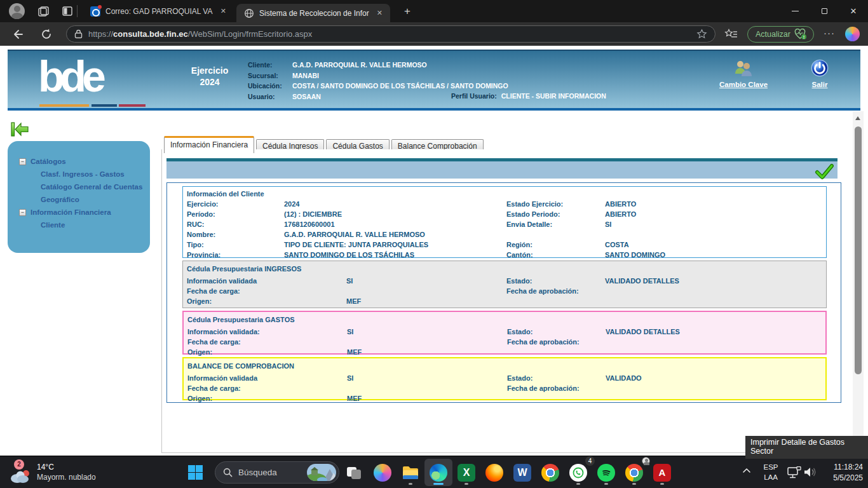  What do you see at coordinates (249, 13) in the screenshot?
I see `globe-favicon` at bounding box center [249, 13].